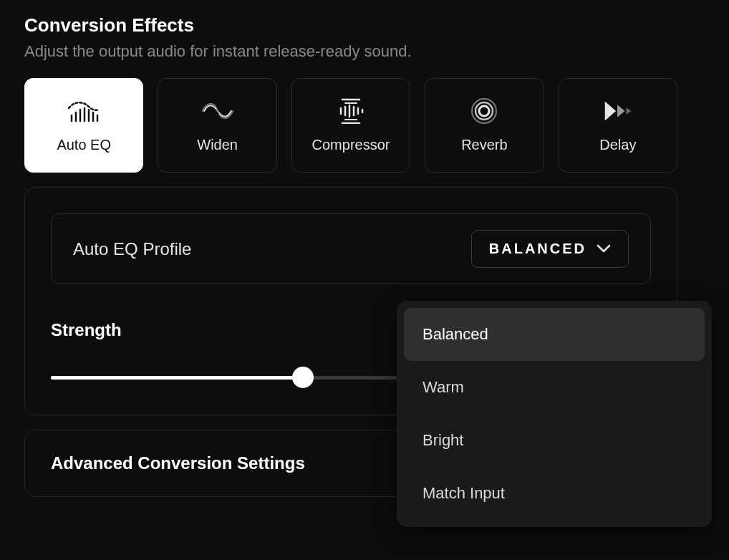 The image size is (729, 560). What do you see at coordinates (604, 249) in the screenshot?
I see `chevron-down-icon` at bounding box center [604, 249].